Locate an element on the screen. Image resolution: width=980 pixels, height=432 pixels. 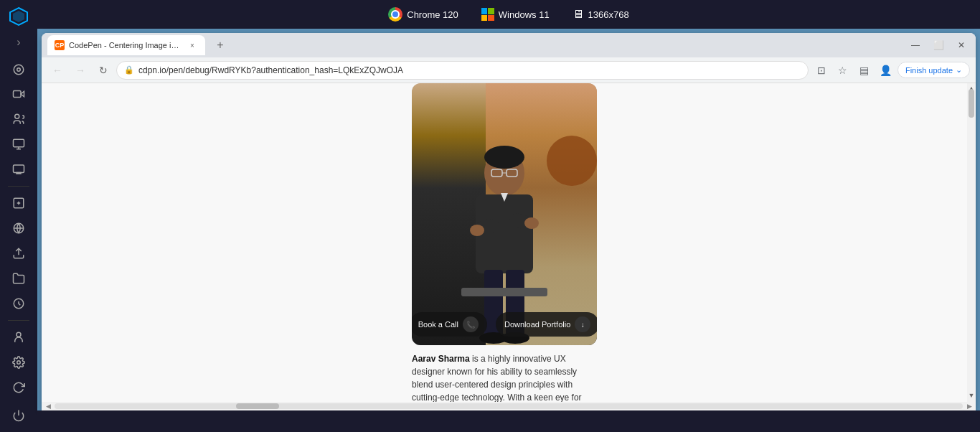
close-button: ✕ is located at coordinates (961, 45).